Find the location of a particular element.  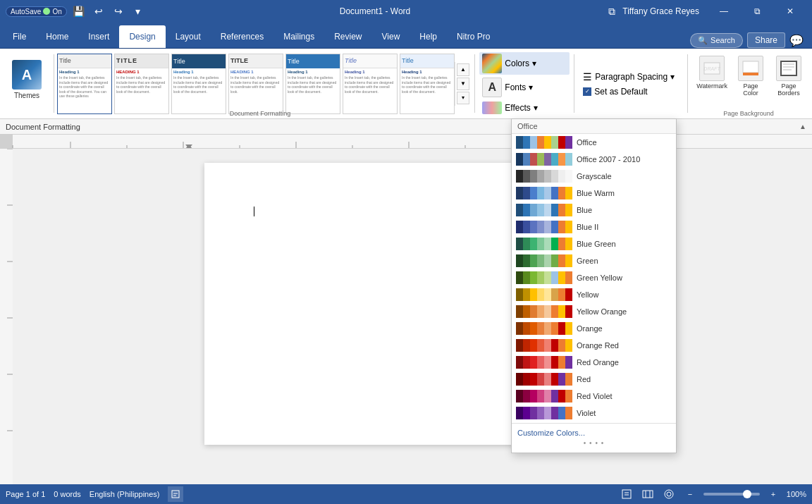

color-theme-item-6: Blue Green is located at coordinates (593, 244).